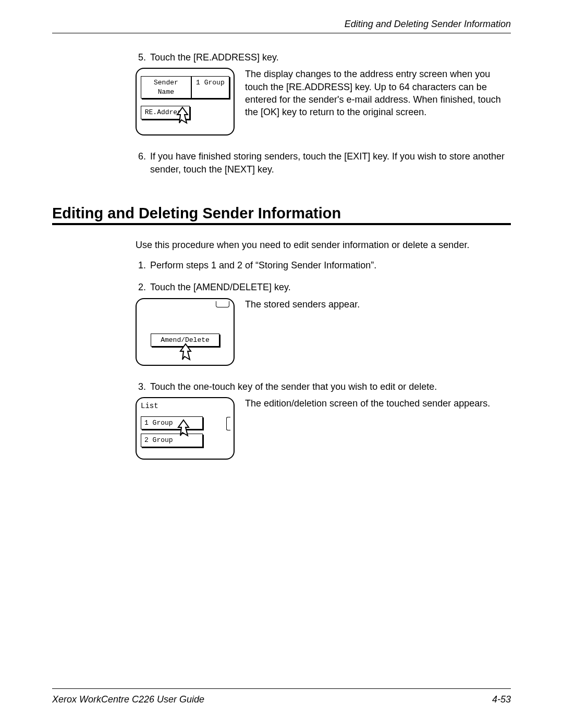 This screenshot has height=728, width=563. I want to click on running-header: Editing and Deleting Sender Information, so click(282, 26).